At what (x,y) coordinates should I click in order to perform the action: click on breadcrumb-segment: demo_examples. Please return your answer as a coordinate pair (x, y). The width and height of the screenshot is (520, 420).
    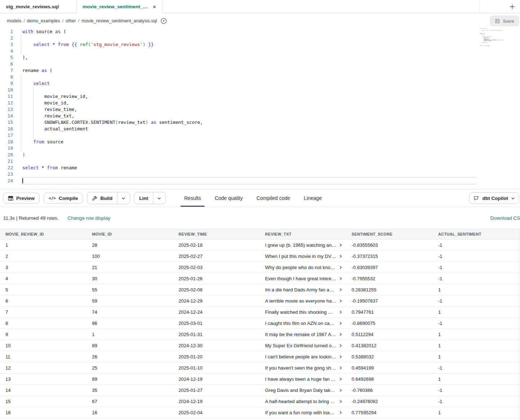
    Looking at the image, I should click on (44, 21).